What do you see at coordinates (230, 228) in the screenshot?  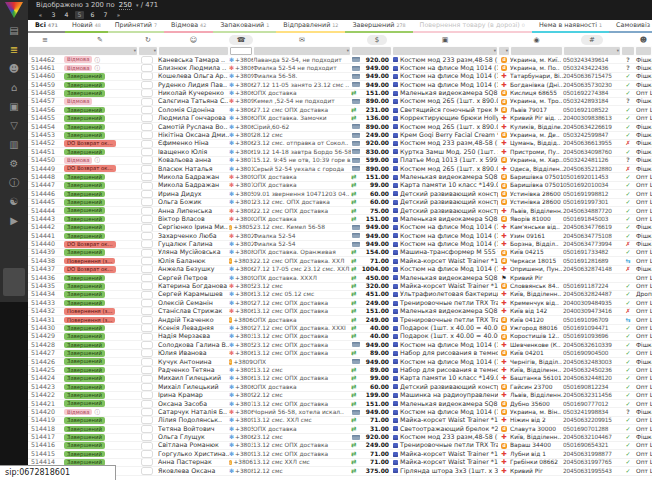 I see `messenger-icon: c` at bounding box center [230, 228].